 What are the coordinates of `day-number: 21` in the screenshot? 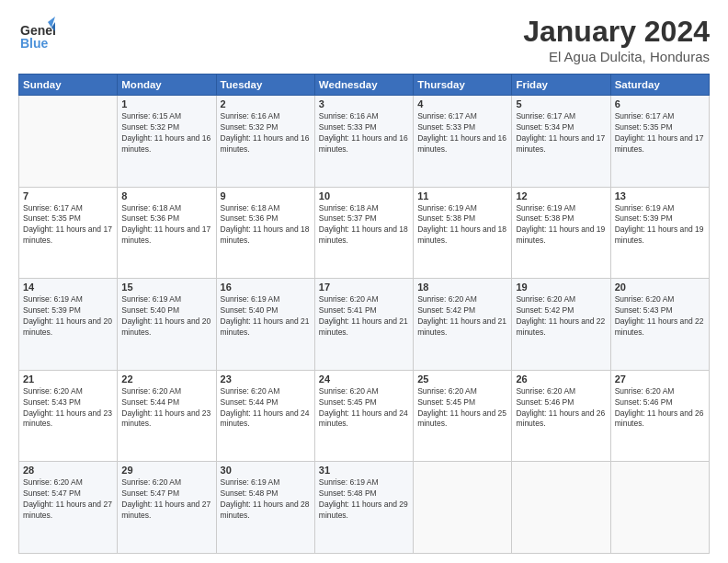 It's located at (68, 379).